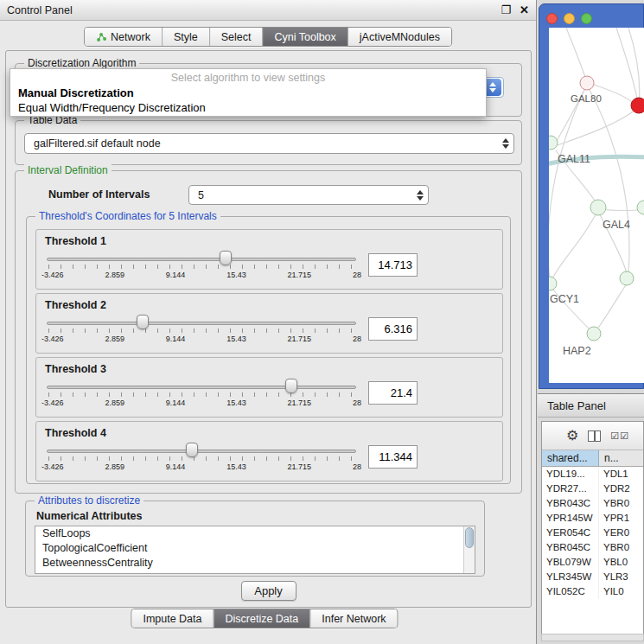  Describe the element at coordinates (304, 36) in the screenshot. I see `tab-cyni-toolbox: Cyni Toolbox` at that location.